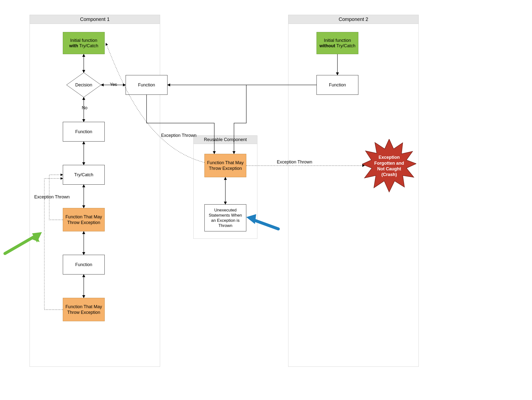  What do you see at coordinates (345, 46) in the screenshot?
I see `node-c2-initial-line2: Try/Catch` at bounding box center [345, 46].